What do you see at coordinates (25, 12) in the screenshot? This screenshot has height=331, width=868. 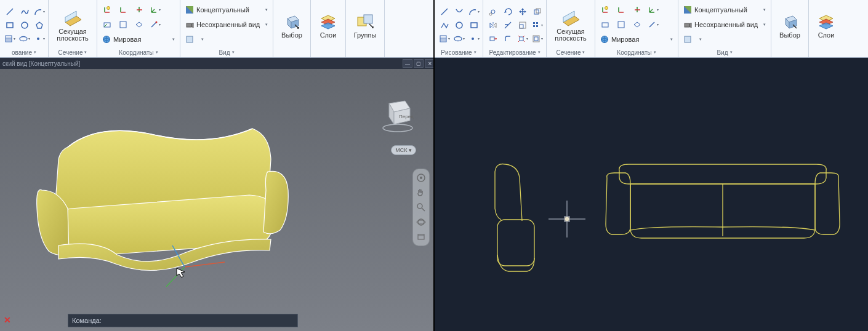 I see `tool-spline-icon` at bounding box center [25, 12].